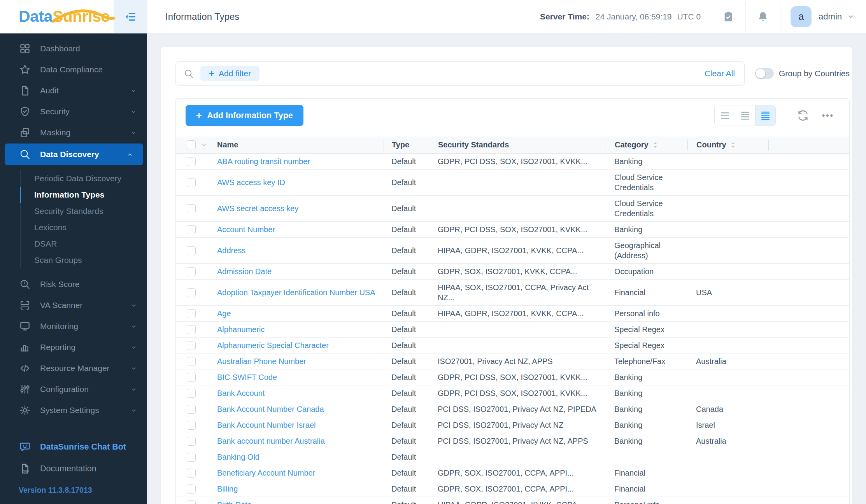 This screenshot has height=504, width=866. I want to click on select-all-checkbox, so click(191, 145).